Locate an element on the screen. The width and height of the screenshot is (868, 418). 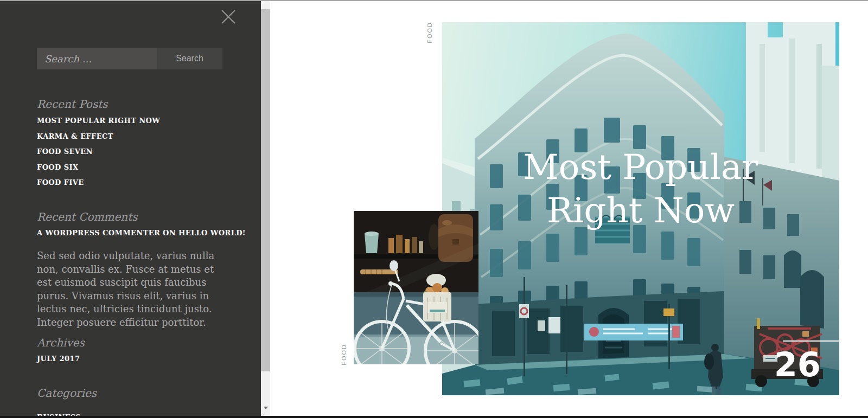
recent-post-link: FOOD FIVE is located at coordinates (61, 182).